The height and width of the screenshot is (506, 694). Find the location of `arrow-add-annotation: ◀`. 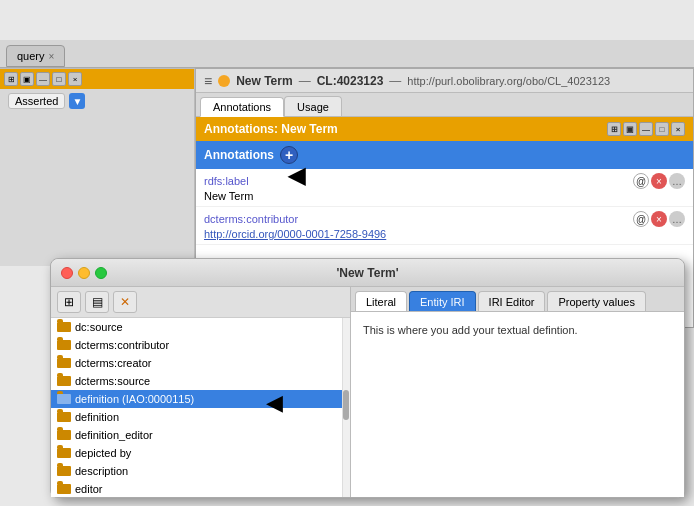

arrow-add-annotation: ◀ is located at coordinates (296, 176).